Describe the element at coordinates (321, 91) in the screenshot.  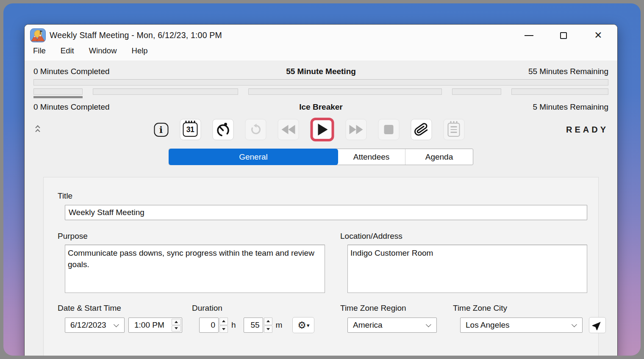
I see `segment-bar` at that location.